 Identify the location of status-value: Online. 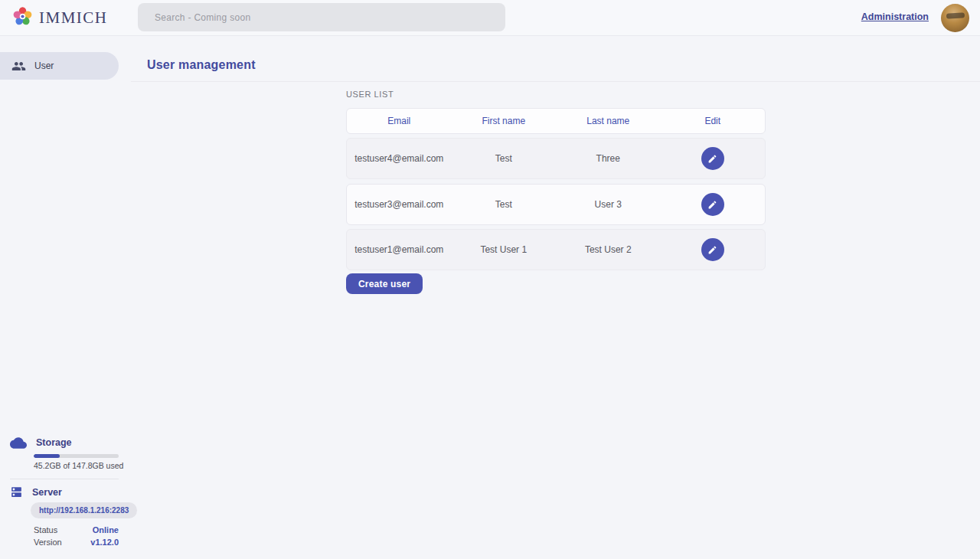
(106, 530).